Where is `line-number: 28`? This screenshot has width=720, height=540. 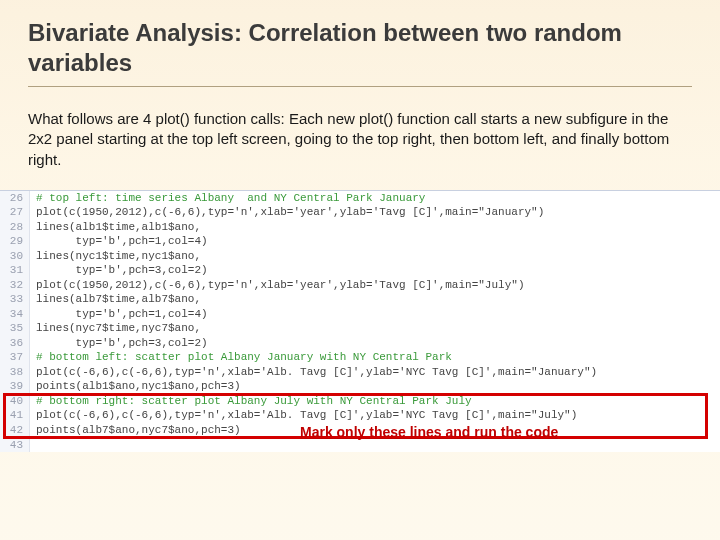 line-number: 28 is located at coordinates (15, 228).